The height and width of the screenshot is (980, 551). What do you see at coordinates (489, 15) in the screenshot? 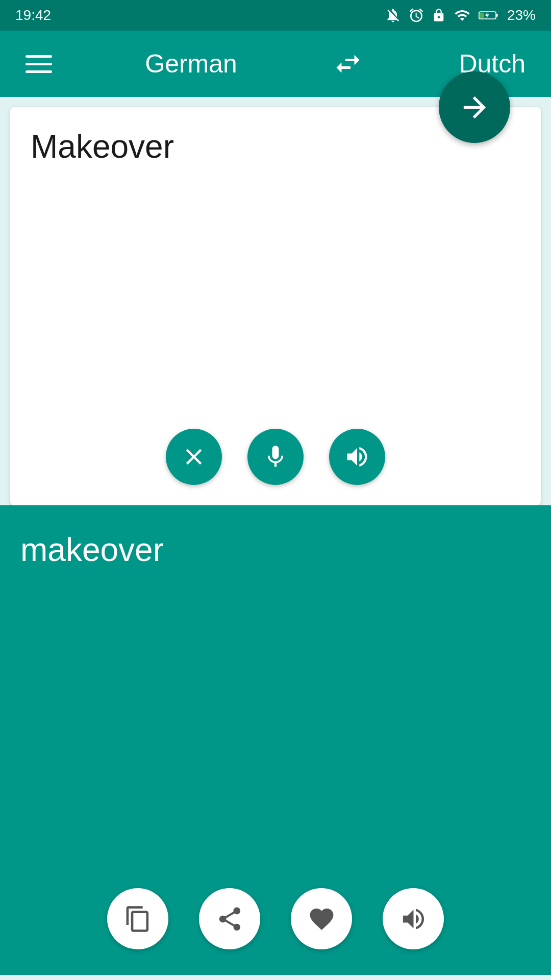
I see `battery-icon` at bounding box center [489, 15].